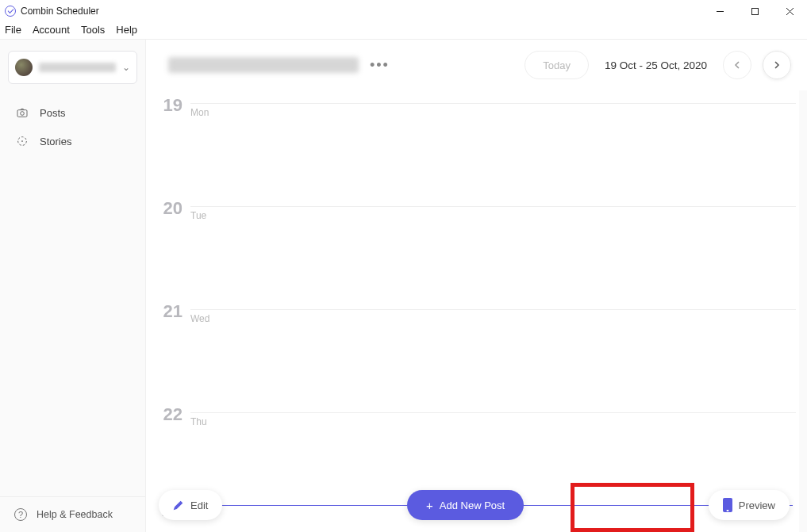 Image resolution: width=807 pixels, height=532 pixels. I want to click on camera-icon, so click(22, 113).